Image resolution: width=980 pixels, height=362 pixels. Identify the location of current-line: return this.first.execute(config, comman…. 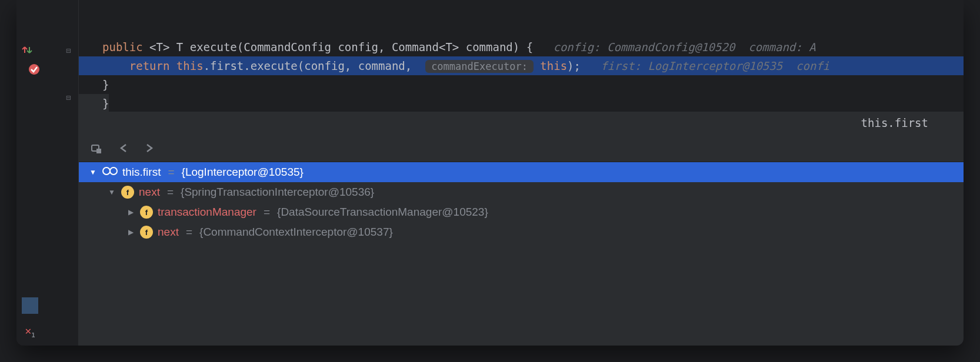
(521, 66).